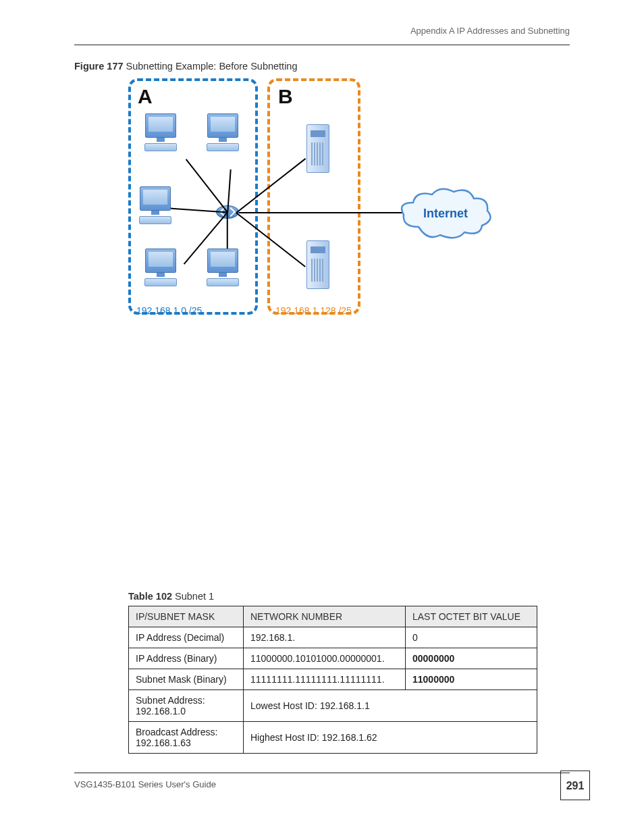 The image size is (644, 834). Describe the element at coordinates (471, 637) in the screenshot. I see `table-cell: 0` at that location.